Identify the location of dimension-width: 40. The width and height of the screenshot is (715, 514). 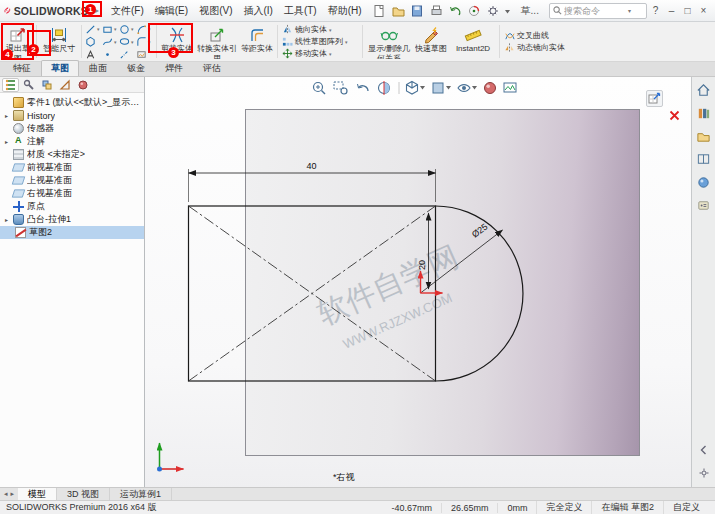
(312, 182).